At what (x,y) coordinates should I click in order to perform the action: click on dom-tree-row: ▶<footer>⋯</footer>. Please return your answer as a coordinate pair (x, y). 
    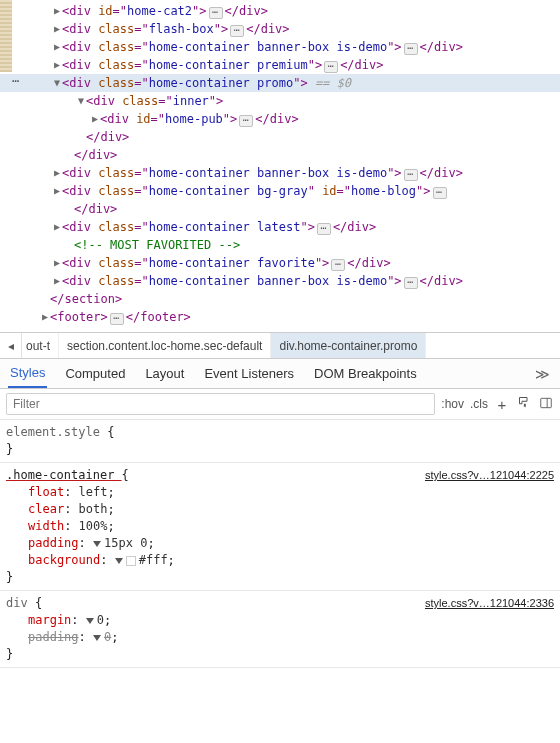
    Looking at the image, I should click on (280, 317).